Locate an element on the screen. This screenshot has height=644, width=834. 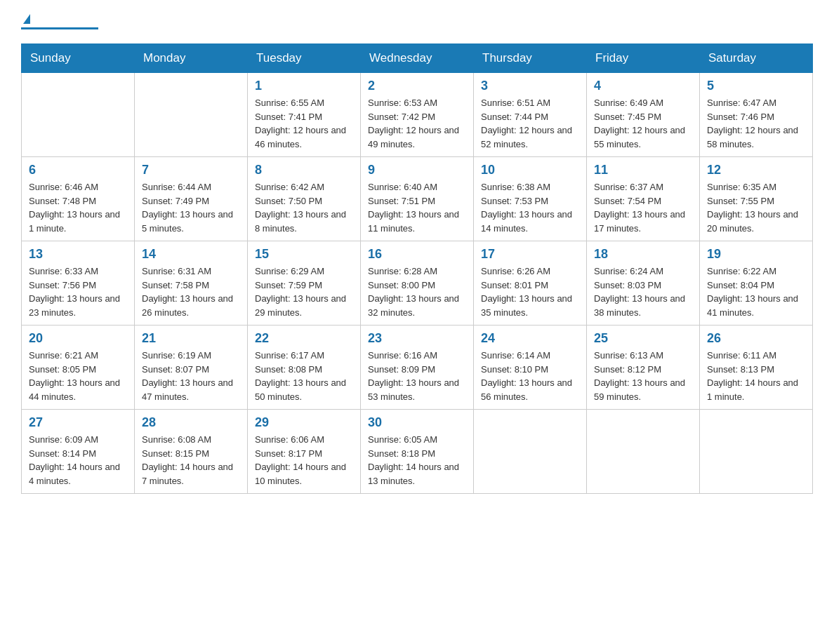
day-info: Sunrise: 6:38 AMSunset: 7:53 PMDaylight:… is located at coordinates (530, 208).